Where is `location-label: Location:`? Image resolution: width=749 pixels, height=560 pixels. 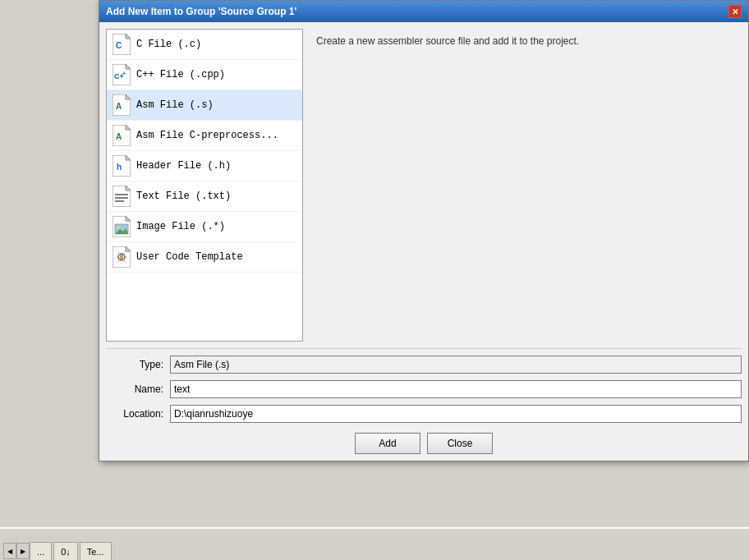
location-label: Location: is located at coordinates (135, 414).